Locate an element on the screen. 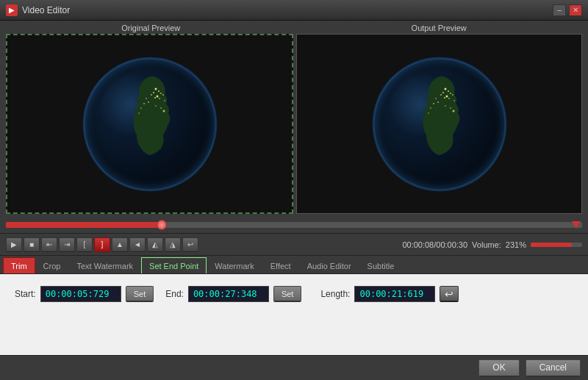  reset-button: ↩ is located at coordinates (449, 294).